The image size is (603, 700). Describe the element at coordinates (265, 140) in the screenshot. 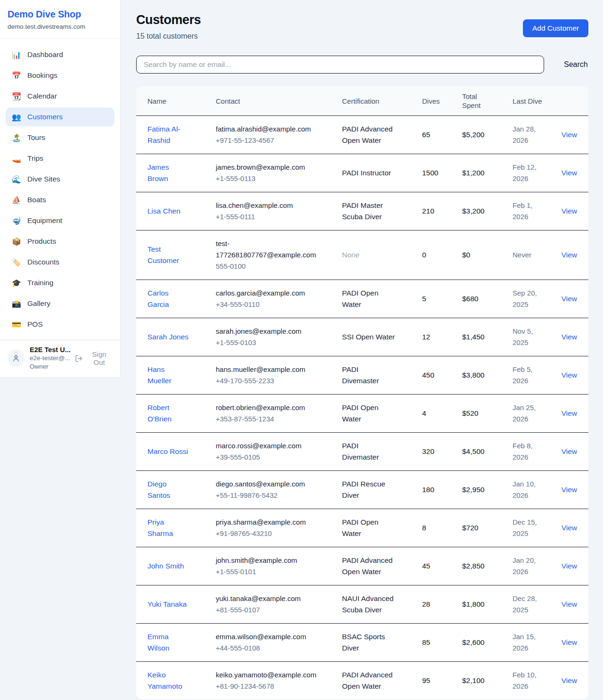

I see `customer-phone: +971-55-123-4567` at that location.